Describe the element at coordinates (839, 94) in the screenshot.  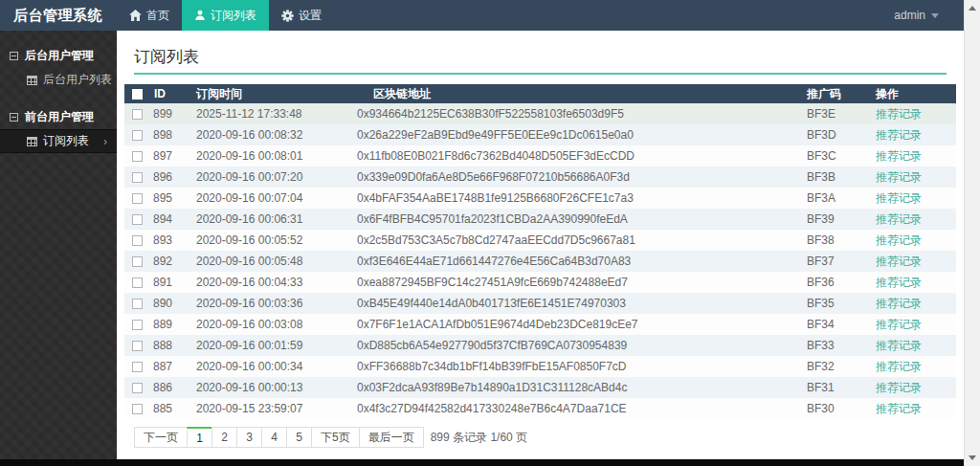
I see `column-header-code: 推广码` at that location.